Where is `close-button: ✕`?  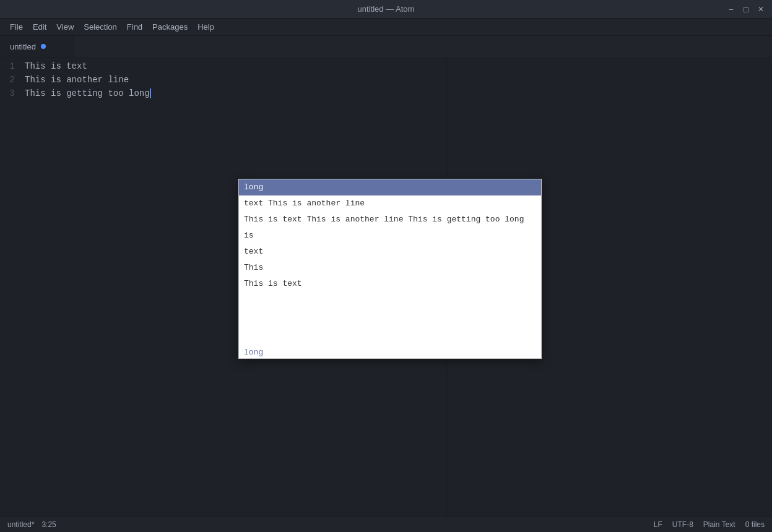
close-button: ✕ is located at coordinates (761, 9).